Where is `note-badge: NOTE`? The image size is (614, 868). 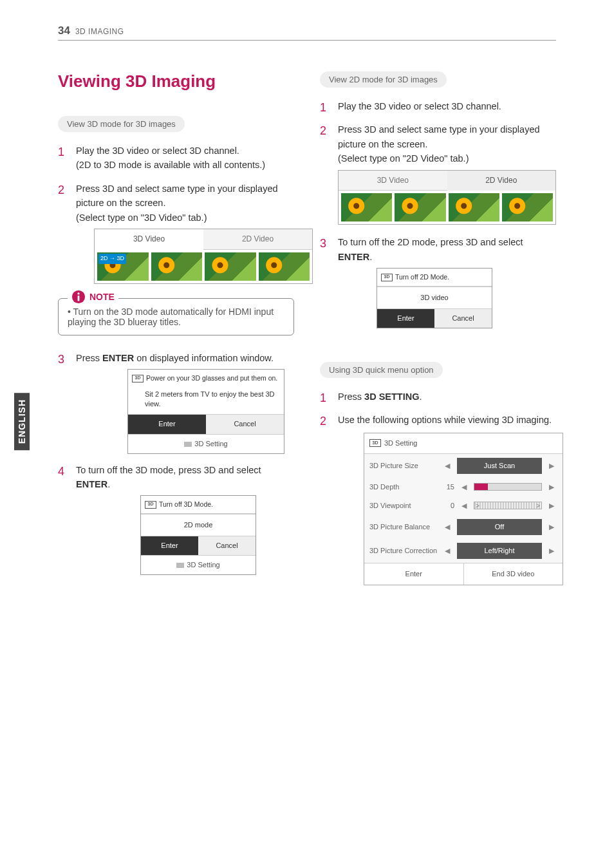
note-badge: NOTE is located at coordinates (93, 297).